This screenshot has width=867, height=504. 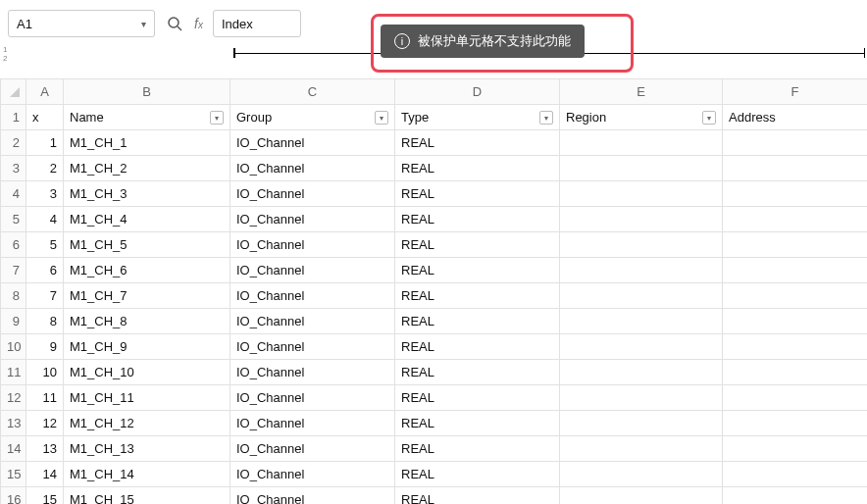 I want to click on row-header: 1, so click(x=14, y=118).